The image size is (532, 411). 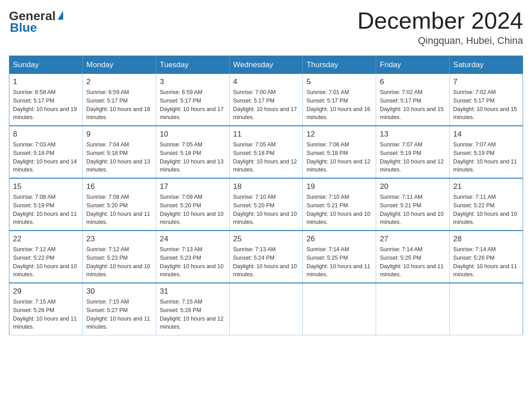 What do you see at coordinates (339, 152) in the screenshot?
I see `calendar-cell: 12Sunrise: 7:06 AMSunset: 5:18 PMDayligh…` at bounding box center [339, 152].